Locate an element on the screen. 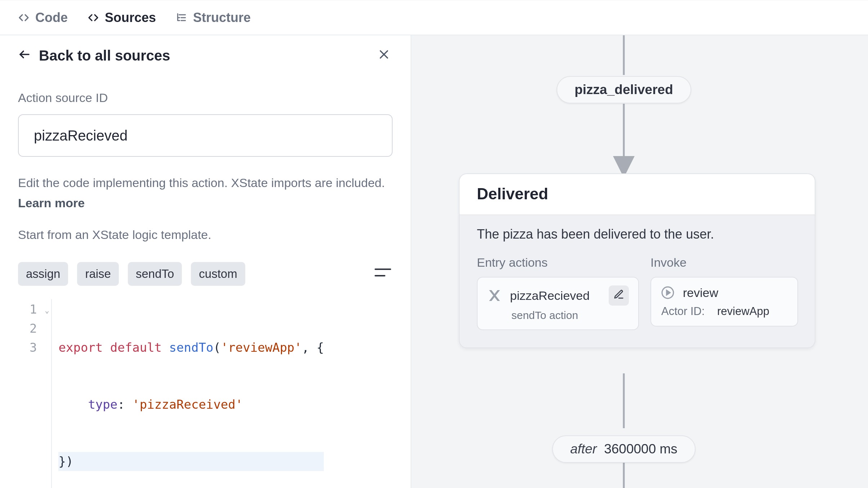  invoke-name: review is located at coordinates (735, 293).